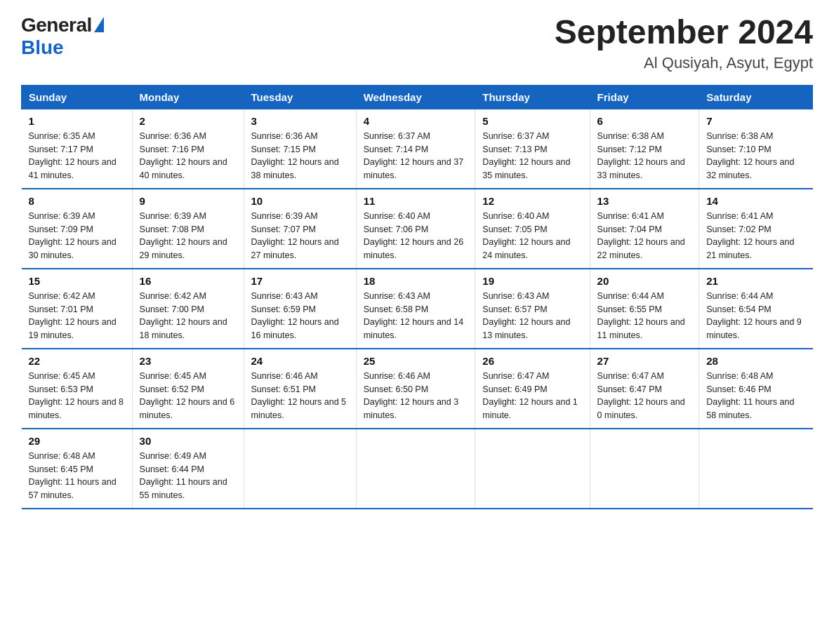  What do you see at coordinates (62, 36) in the screenshot?
I see `logo: General Blue` at bounding box center [62, 36].